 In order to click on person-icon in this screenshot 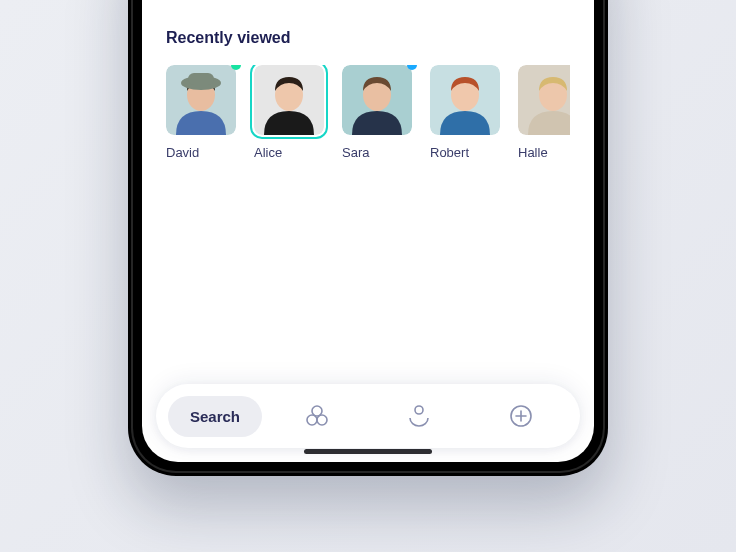, I will do `click(419, 416)`.